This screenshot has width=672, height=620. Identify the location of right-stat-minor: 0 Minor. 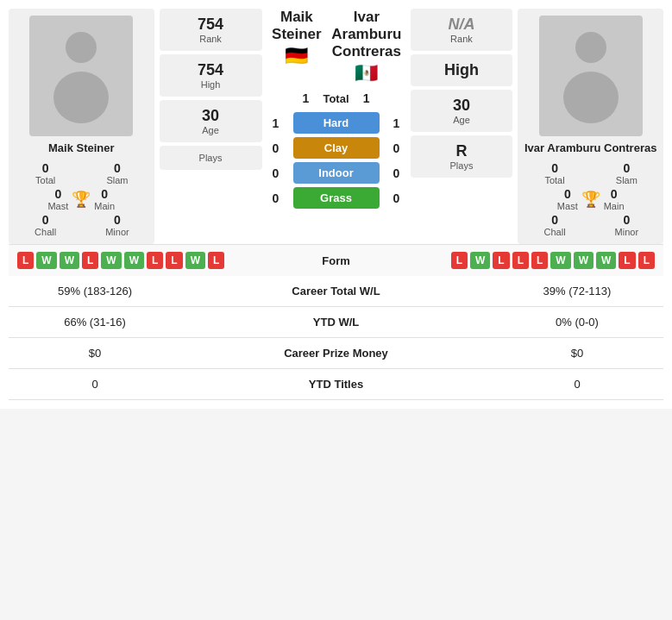
(626, 225).